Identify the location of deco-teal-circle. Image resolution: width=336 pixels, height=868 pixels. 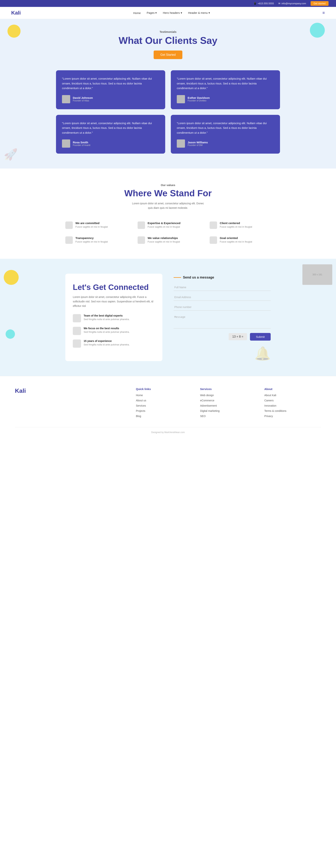
(317, 30).